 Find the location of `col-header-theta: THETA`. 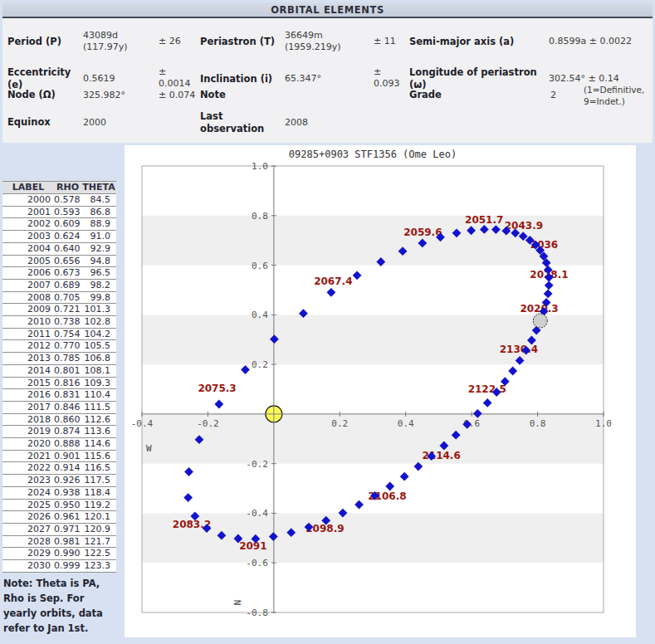

col-header-theta: THETA is located at coordinates (99, 188).